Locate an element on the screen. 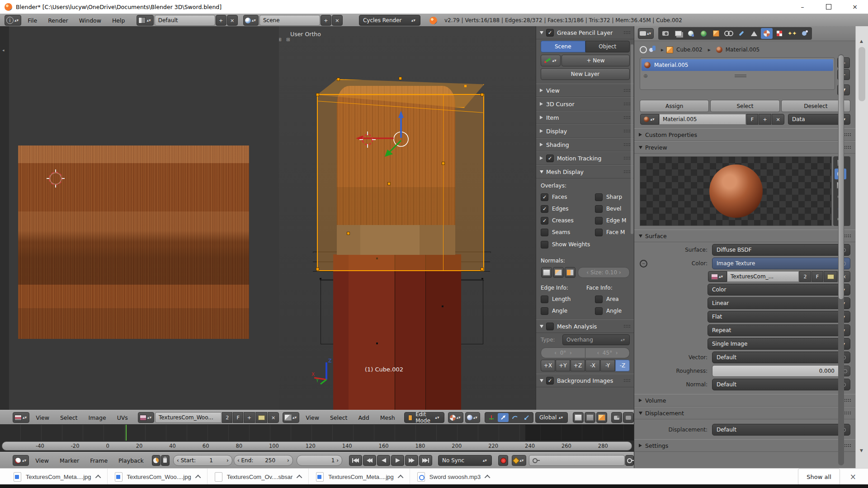  tab-world-icon is located at coordinates (703, 33).